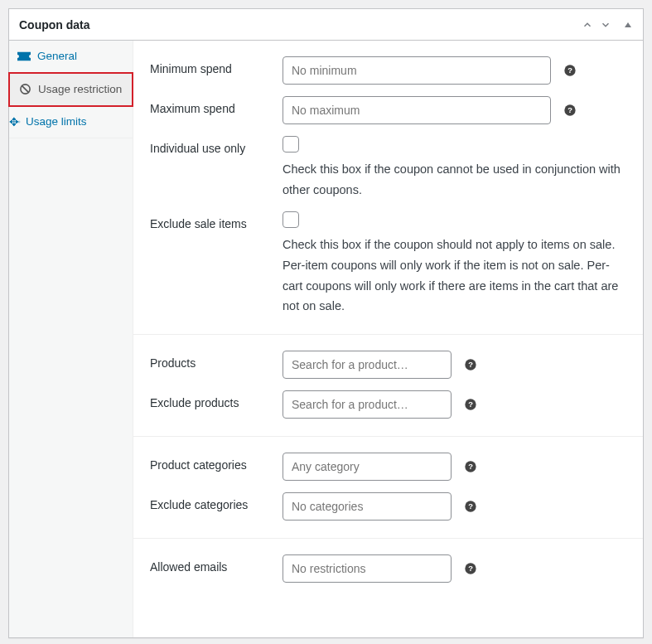  Describe the element at coordinates (388, 70) in the screenshot. I see `field-minimum-spend: Minimum spend ?` at that location.